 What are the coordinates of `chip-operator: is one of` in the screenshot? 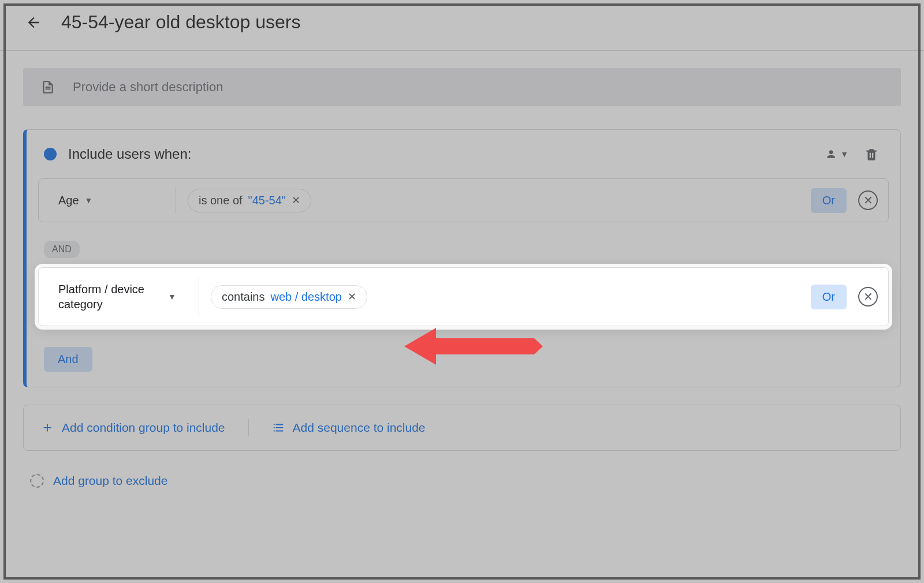 It's located at (221, 201).